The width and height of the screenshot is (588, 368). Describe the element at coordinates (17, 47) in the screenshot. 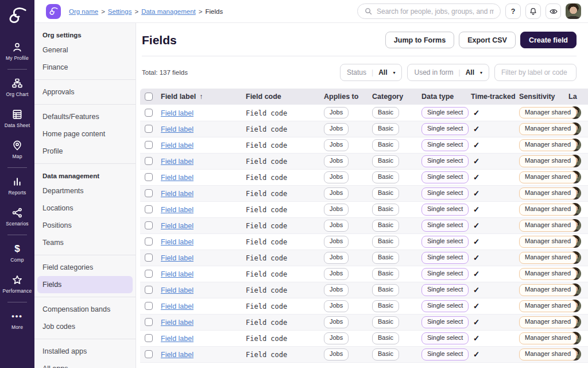

I see `person-icon` at that location.